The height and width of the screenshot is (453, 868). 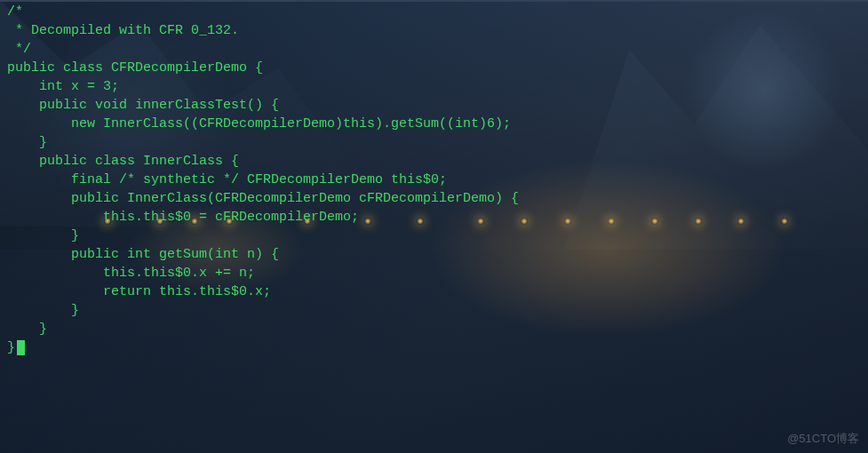 I want to click on code-line: /*, so click(x=434, y=12).